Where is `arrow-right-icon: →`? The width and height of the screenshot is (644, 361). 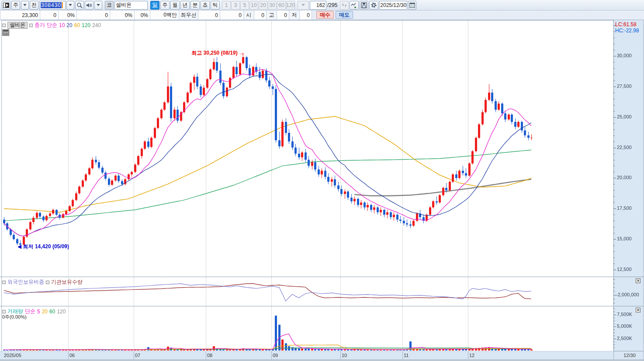
arrow-right-icon: → is located at coordinates (242, 53).